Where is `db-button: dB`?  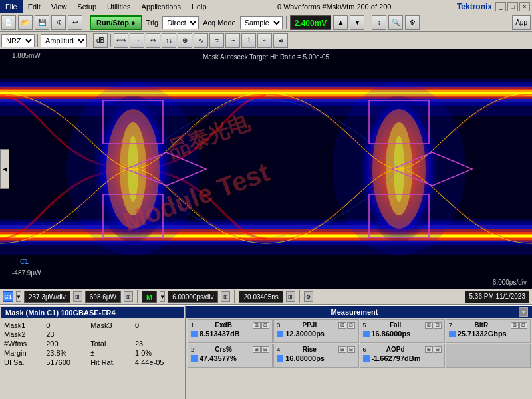
db-button: dB is located at coordinates (100, 41).